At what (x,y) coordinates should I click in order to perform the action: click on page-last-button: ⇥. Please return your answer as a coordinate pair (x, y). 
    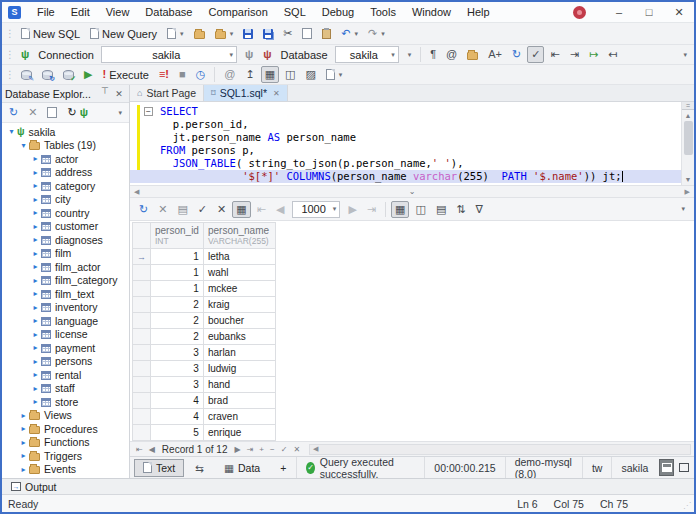
    Looking at the image, I should click on (372, 210).